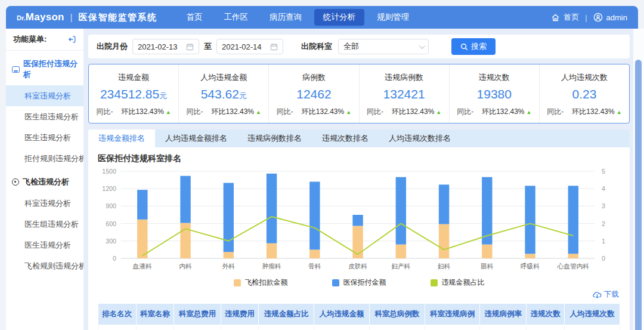 The height and width of the screenshot is (330, 644). What do you see at coordinates (571, 17) in the screenshot?
I see `nav-home-link: 首页` at bounding box center [571, 17].